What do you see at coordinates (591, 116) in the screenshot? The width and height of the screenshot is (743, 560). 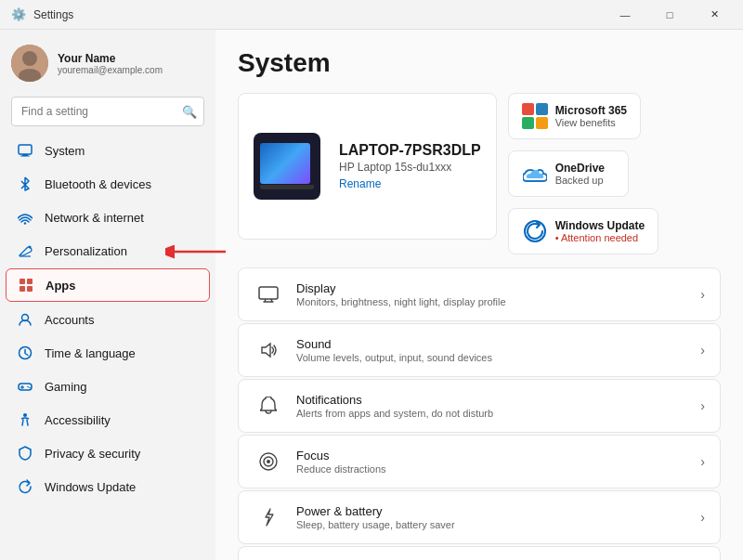 I see `ms365-text: Microsoft 365 View benefits` at bounding box center [591, 116].